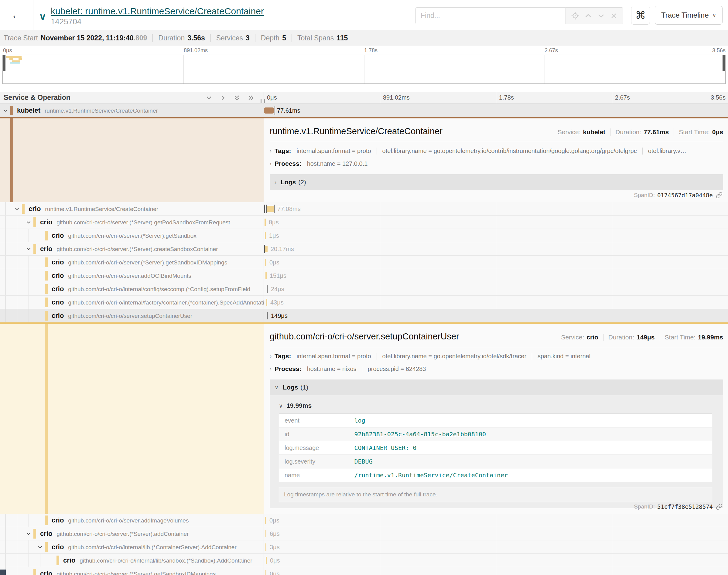 Image resolution: width=728 pixels, height=575 pixels. What do you see at coordinates (277, 289) in the screenshot?
I see `duration-label: 24μs` at bounding box center [277, 289].